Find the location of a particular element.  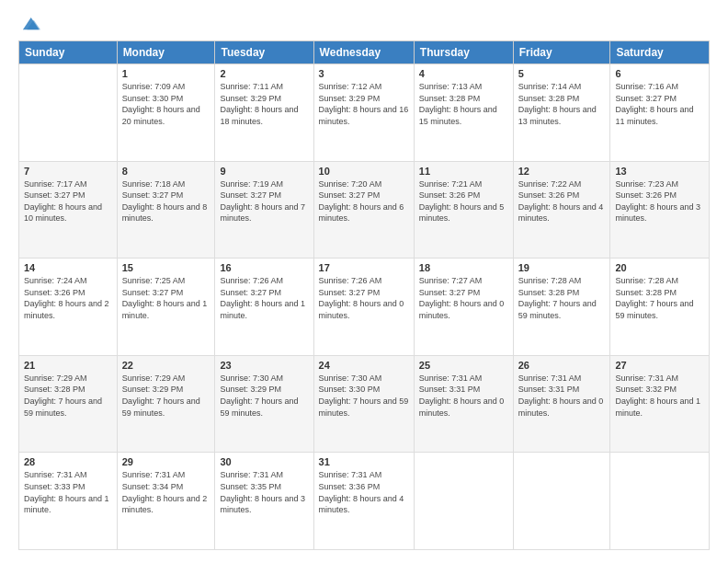

day-number: 29 is located at coordinates (166, 462).